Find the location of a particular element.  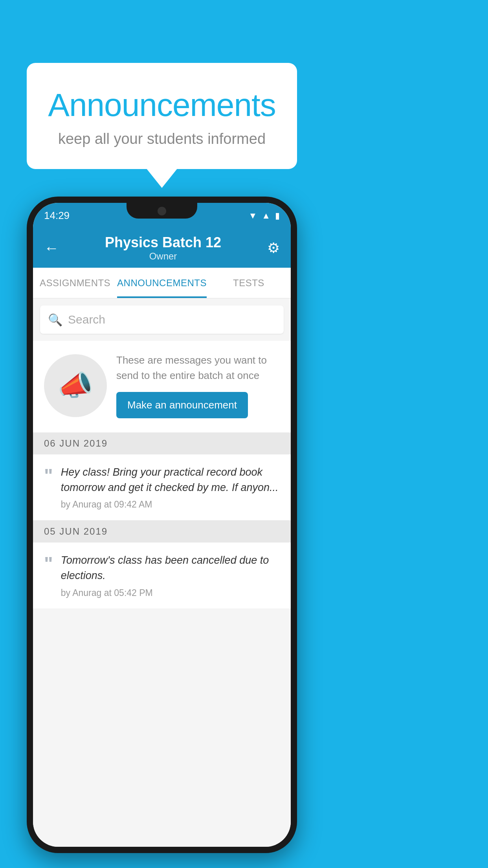

megaphone-icon: 📣 is located at coordinates (75, 385).